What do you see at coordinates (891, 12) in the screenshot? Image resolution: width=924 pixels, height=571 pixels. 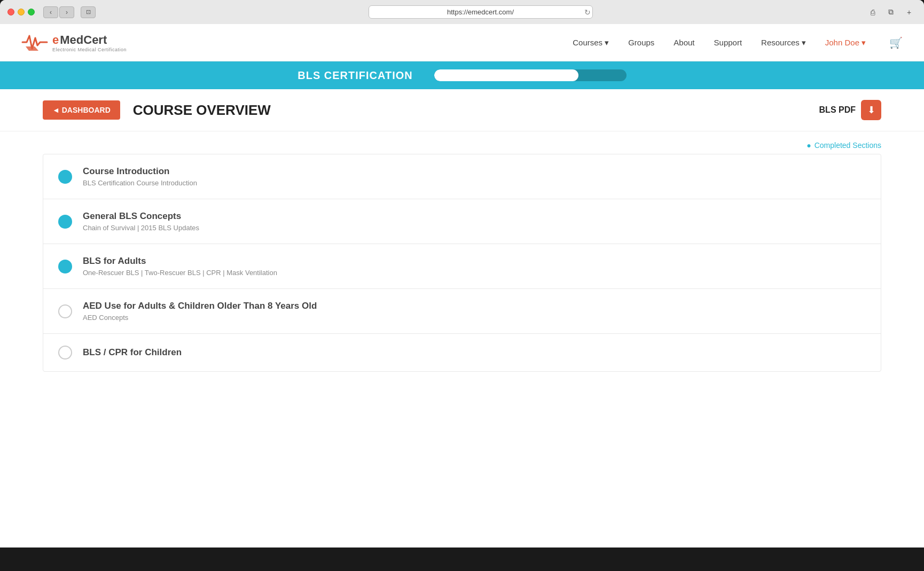 I see `browser-actions: ⎙ ⧉ +` at bounding box center [891, 12].